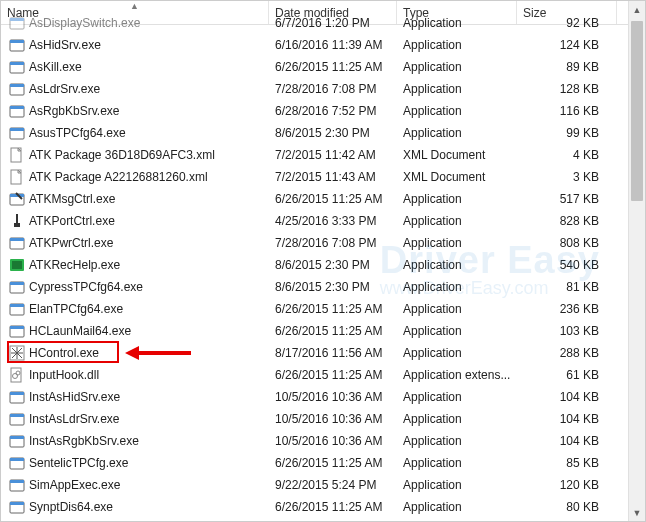  I want to click on table-row: SentelicTPCfg.exe6/26/2015 11:25 AMAppli…, so click(323, 463).